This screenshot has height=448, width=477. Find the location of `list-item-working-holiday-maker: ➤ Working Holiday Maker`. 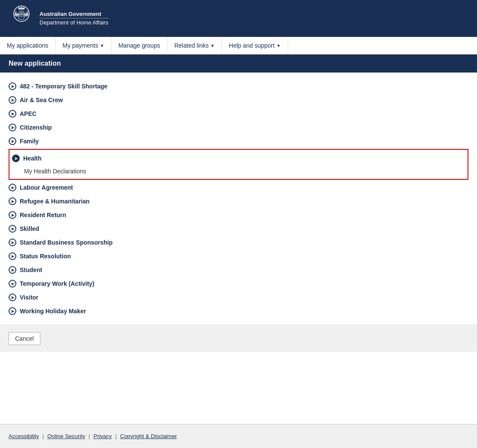

list-item-working-holiday-maker: ➤ Working Holiday Maker is located at coordinates (239, 311).